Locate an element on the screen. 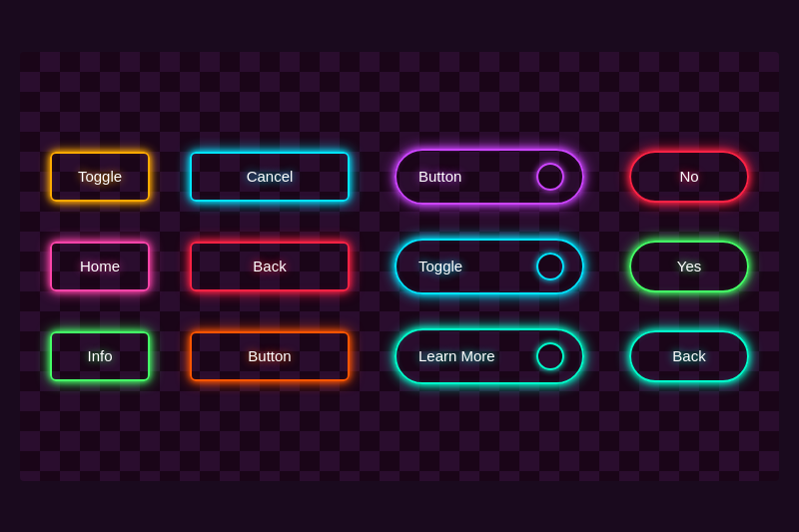  yes-button: Yes is located at coordinates (689, 266).